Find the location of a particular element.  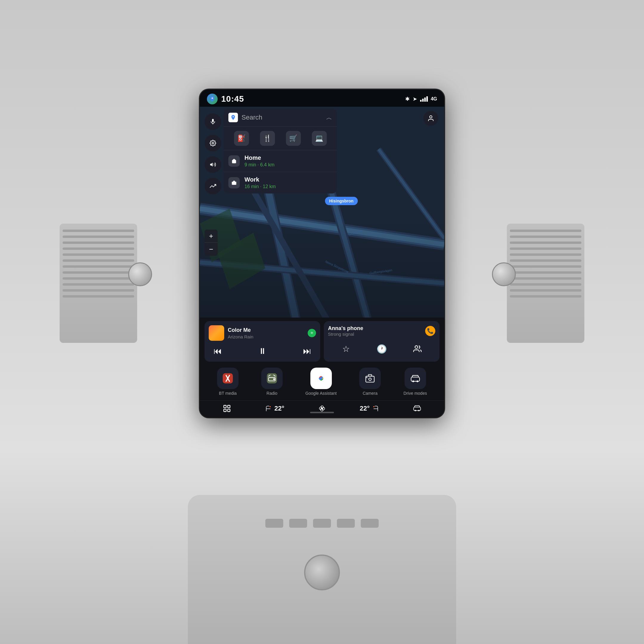

right-seat-temp: 22° is located at coordinates (369, 409).